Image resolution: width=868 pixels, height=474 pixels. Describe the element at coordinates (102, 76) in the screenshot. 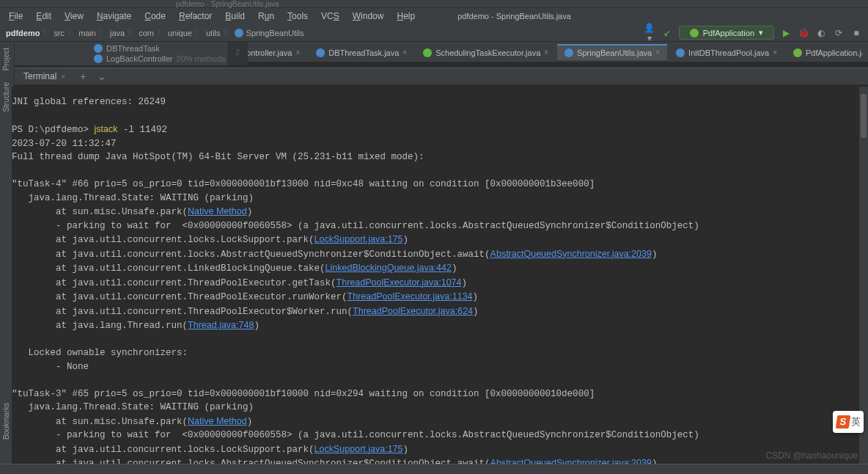

I see `chevron-down-icon: ⌄` at that location.